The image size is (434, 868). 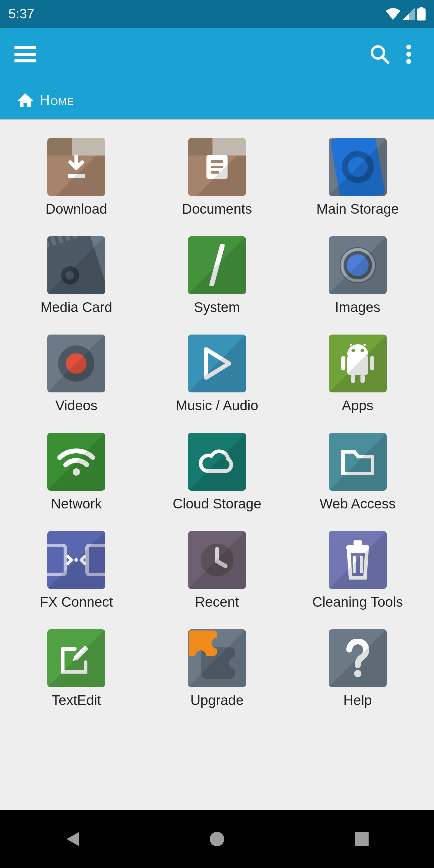 What do you see at coordinates (217, 374) in the screenshot?
I see `tile-music: Music / Audio` at bounding box center [217, 374].